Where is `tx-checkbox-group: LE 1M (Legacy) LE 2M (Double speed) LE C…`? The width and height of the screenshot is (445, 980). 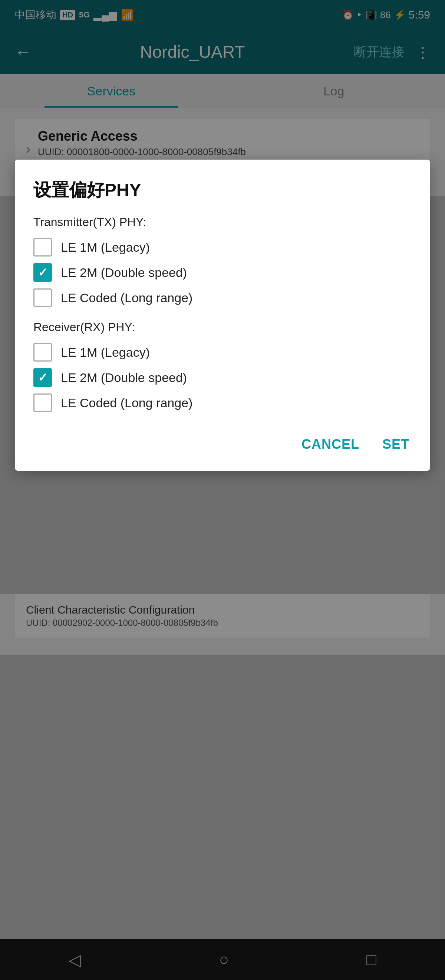
tx-checkbox-group: LE 1M (Legacy) LE 2M (Double speed) LE C… is located at coordinates (223, 272).